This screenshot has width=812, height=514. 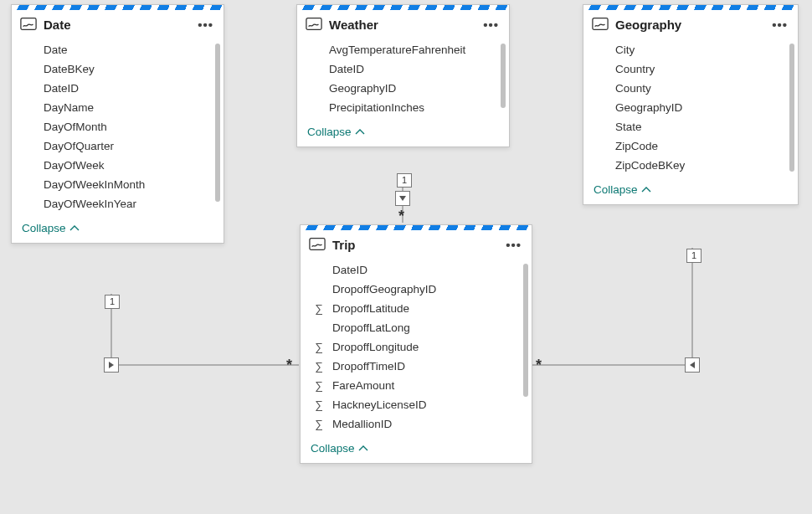 I want to click on field-row: ∑DropoffLongitude, so click(x=416, y=347).